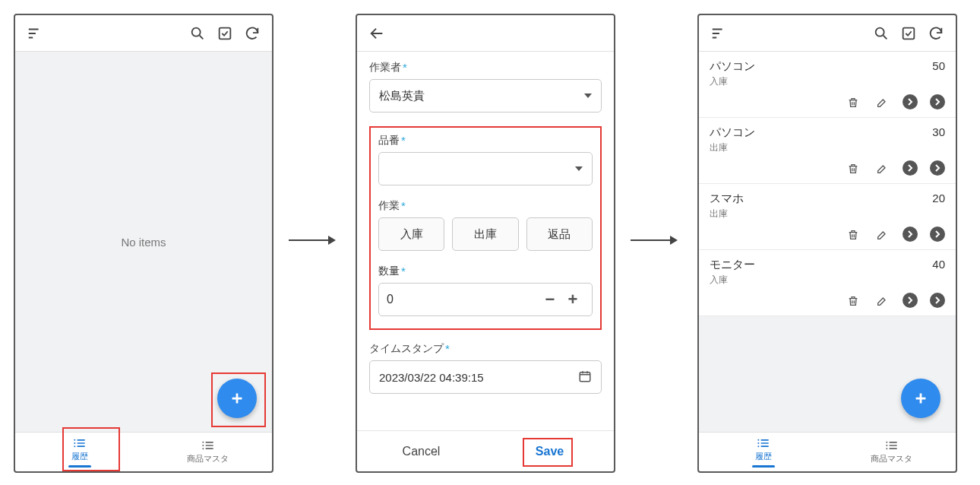 The image size is (980, 485). Describe the element at coordinates (827, 217) in the screenshot. I see `list-item: スマホ20出庫` at that location.